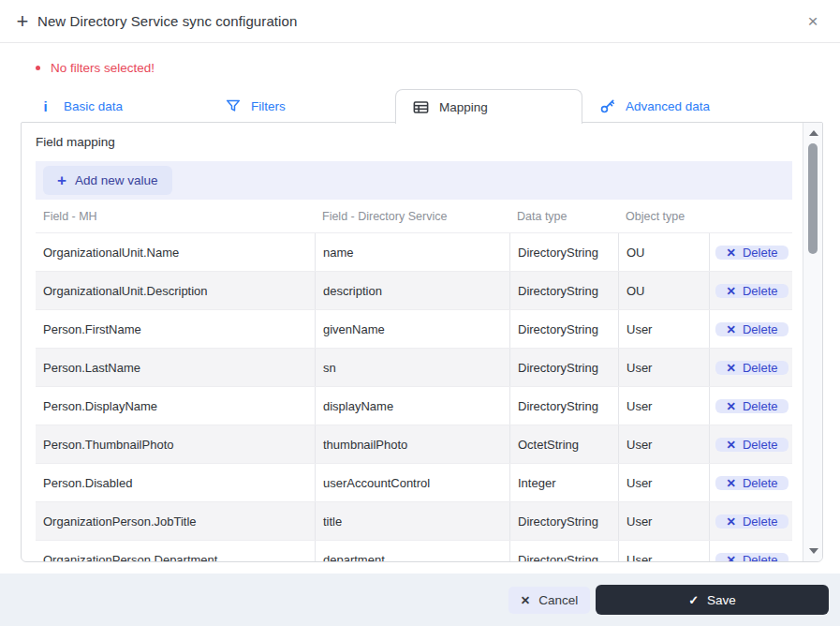 This screenshot has height=626, width=840. What do you see at coordinates (693, 600) in the screenshot?
I see `check-icon: ✓` at bounding box center [693, 600].